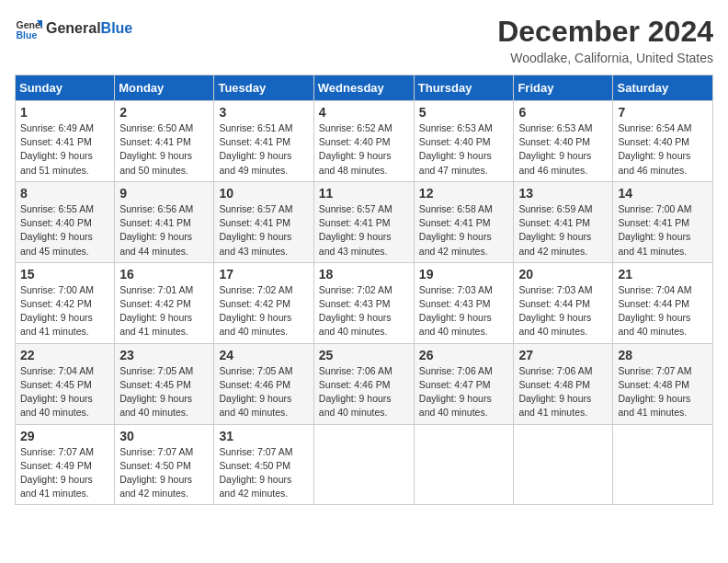 Image resolution: width=728 pixels, height=563 pixels. I want to click on day-info: Sunrise: 7:03 AMSunset: 4:44 PMDaylight:…, so click(563, 311).